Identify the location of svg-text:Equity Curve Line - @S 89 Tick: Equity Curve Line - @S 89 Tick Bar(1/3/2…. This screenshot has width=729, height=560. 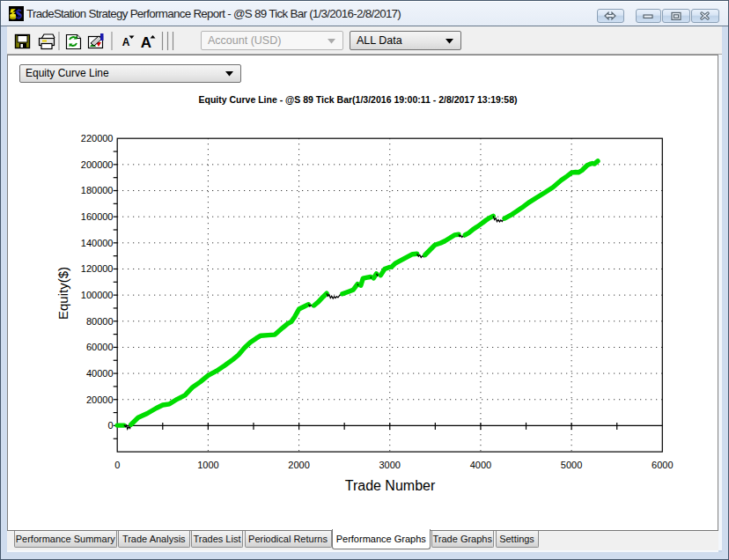
(358, 99).